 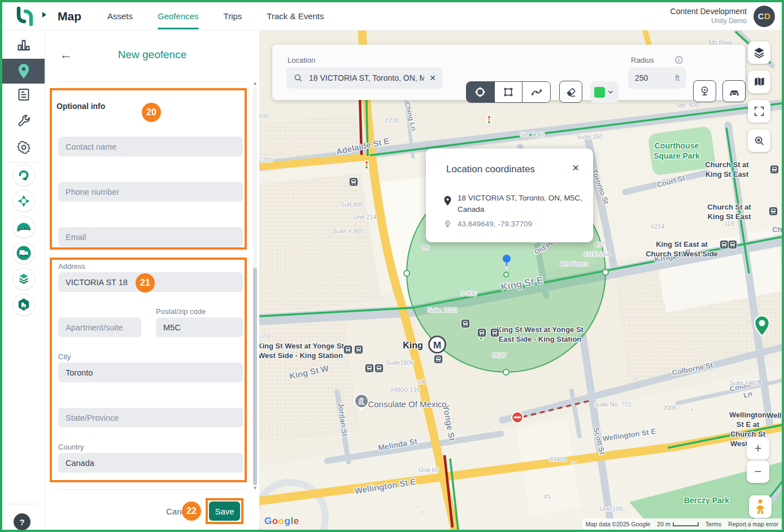 I want to click on sidebar-app-road, so click(x=24, y=227).